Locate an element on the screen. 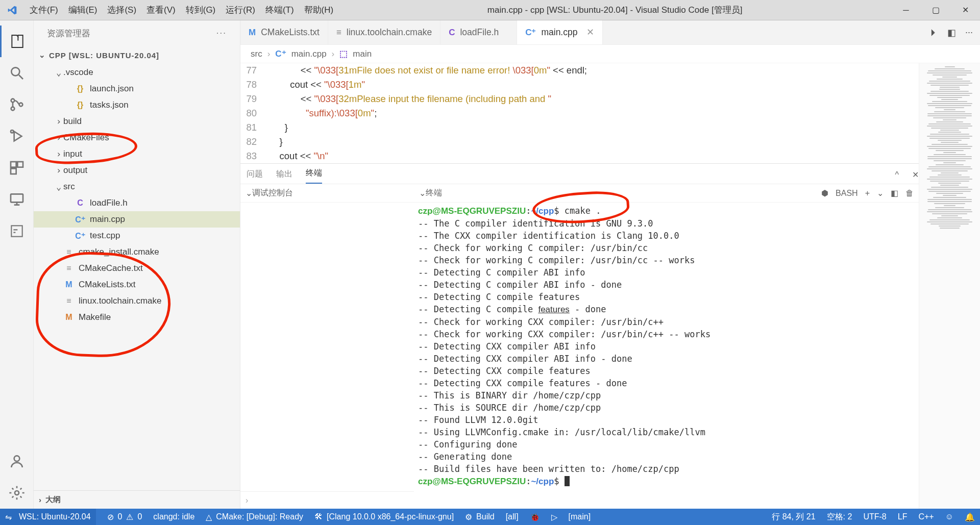 The image size is (980, 525). gear-icon is located at coordinates (17, 493).